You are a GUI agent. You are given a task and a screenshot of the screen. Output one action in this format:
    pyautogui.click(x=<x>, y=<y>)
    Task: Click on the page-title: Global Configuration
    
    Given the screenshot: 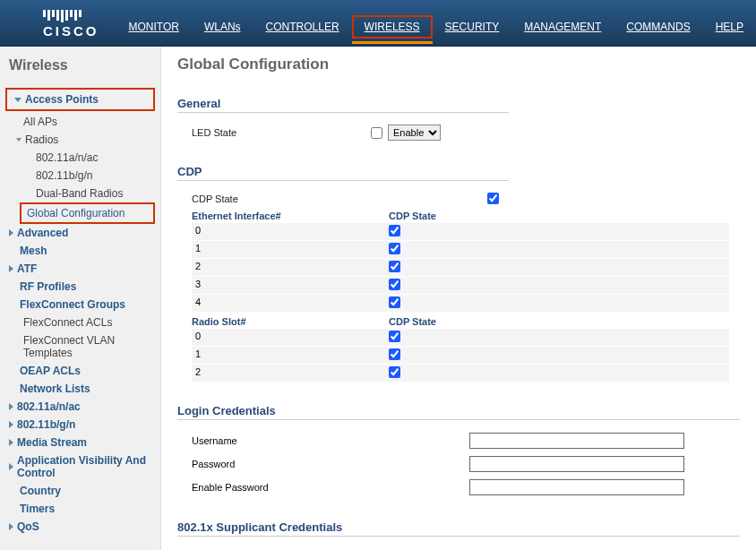 What is the action you would take?
    pyautogui.click(x=459, y=64)
    